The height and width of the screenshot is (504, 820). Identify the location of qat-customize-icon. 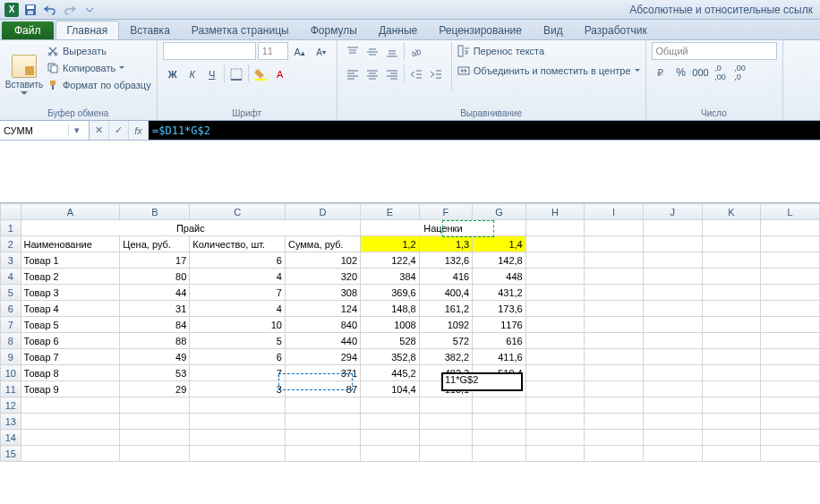
(90, 10).